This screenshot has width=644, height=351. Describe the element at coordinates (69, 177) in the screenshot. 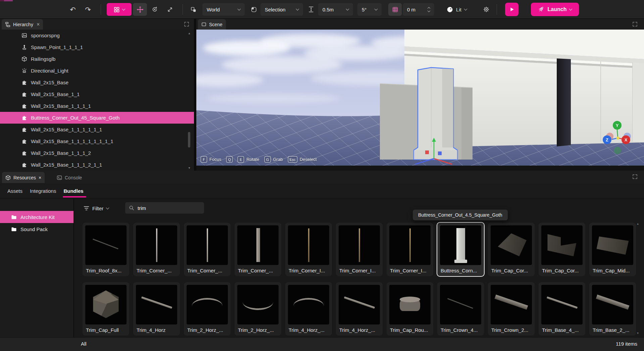

I see `tab-console: Console` at that location.